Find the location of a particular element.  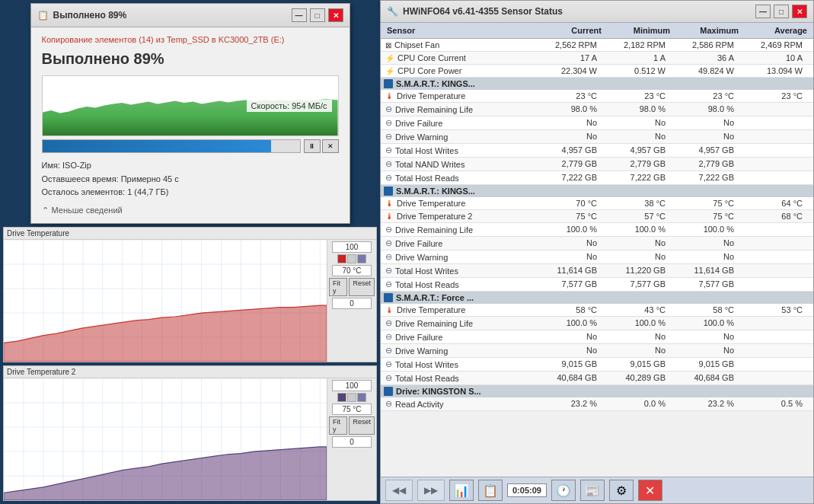

forward-button: ▶▶ is located at coordinates (431, 490).